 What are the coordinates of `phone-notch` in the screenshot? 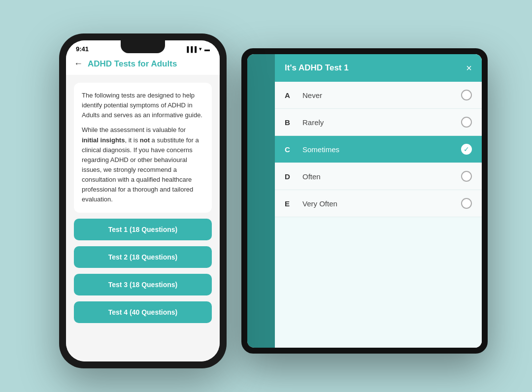 It's located at (143, 47).